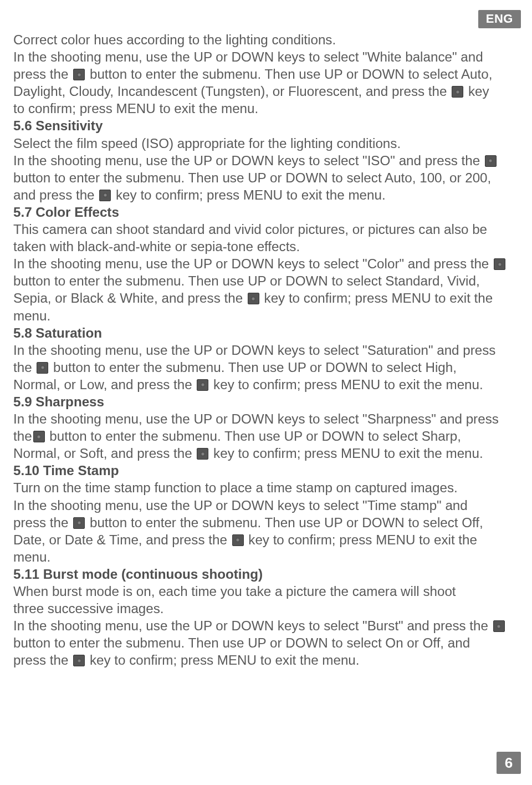 The image size is (532, 785). What do you see at coordinates (207, 143) in the screenshot?
I see `text: Select the film speed (ISO) appropriate …` at bounding box center [207, 143].